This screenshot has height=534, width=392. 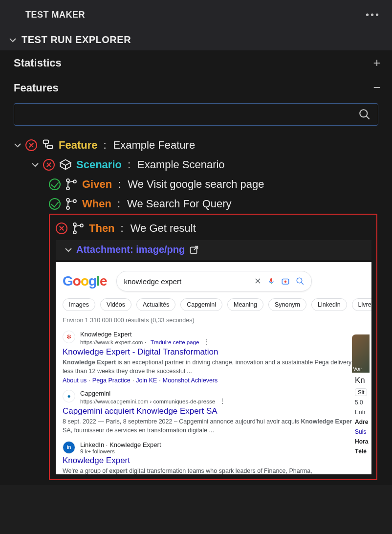 I want to click on clear-icon: ✕, so click(x=258, y=281).